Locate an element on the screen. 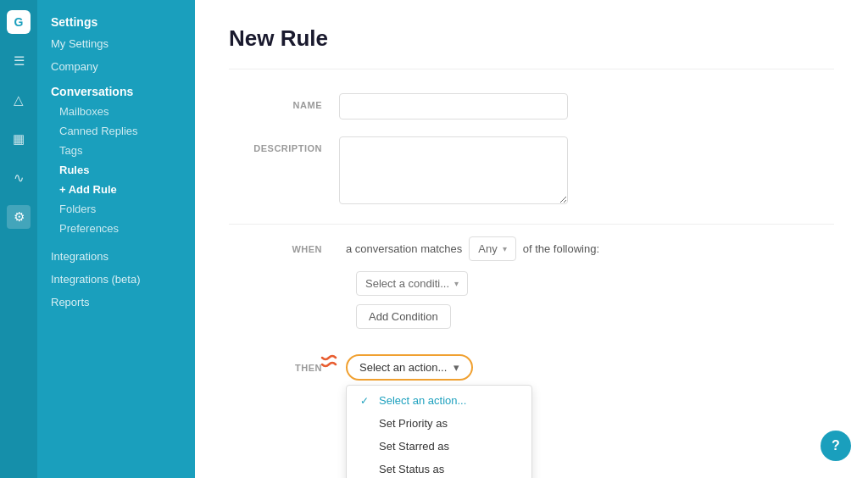 The height and width of the screenshot is (478, 868). activity-icon: ∿ is located at coordinates (19, 178).